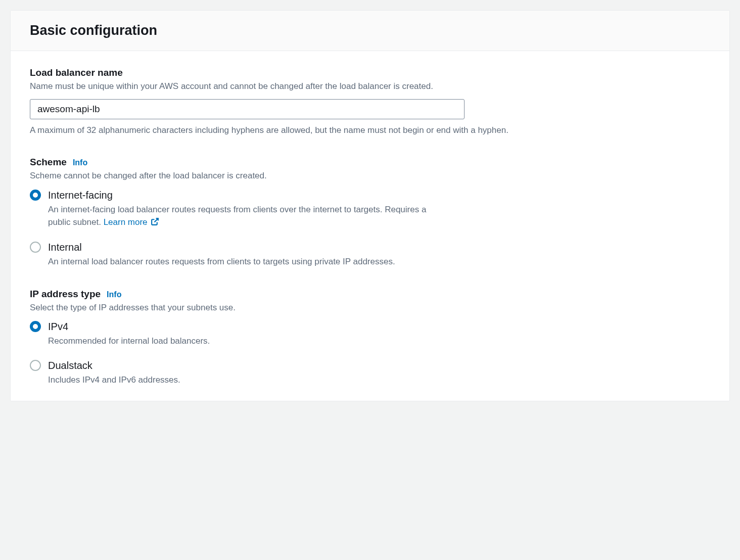 This screenshot has width=740, height=560. Describe the element at coordinates (131, 222) in the screenshot. I see `learn-more-link: Learn more` at that location.